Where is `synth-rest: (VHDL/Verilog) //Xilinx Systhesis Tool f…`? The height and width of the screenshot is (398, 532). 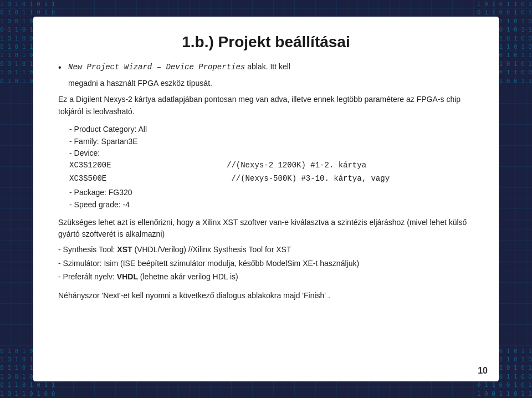
synth-rest: (VHDL/Verilog) //Xilinx Systhesis Tool f… is located at coordinates (212, 249).